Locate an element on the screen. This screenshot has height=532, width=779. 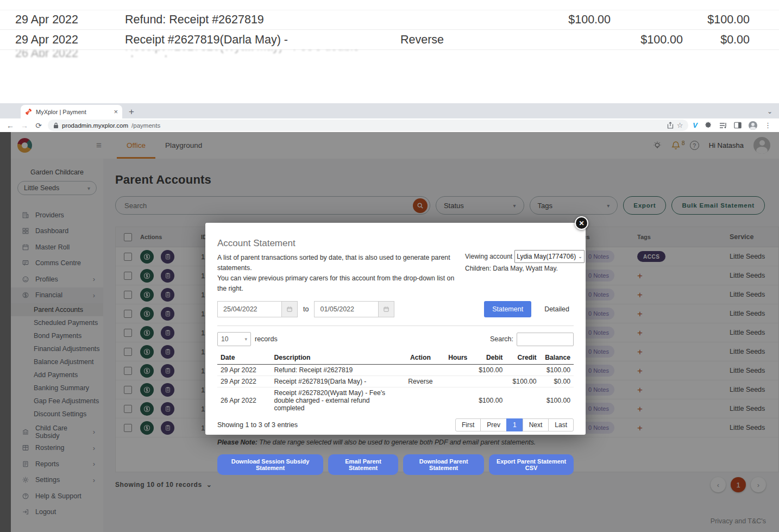
modal-search-input is located at coordinates (545, 339).